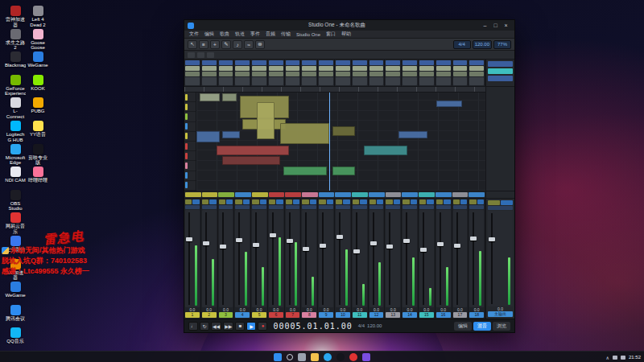 This screenshot has height=362, width=644. I want to click on timeline-ruler, so click(335, 90).